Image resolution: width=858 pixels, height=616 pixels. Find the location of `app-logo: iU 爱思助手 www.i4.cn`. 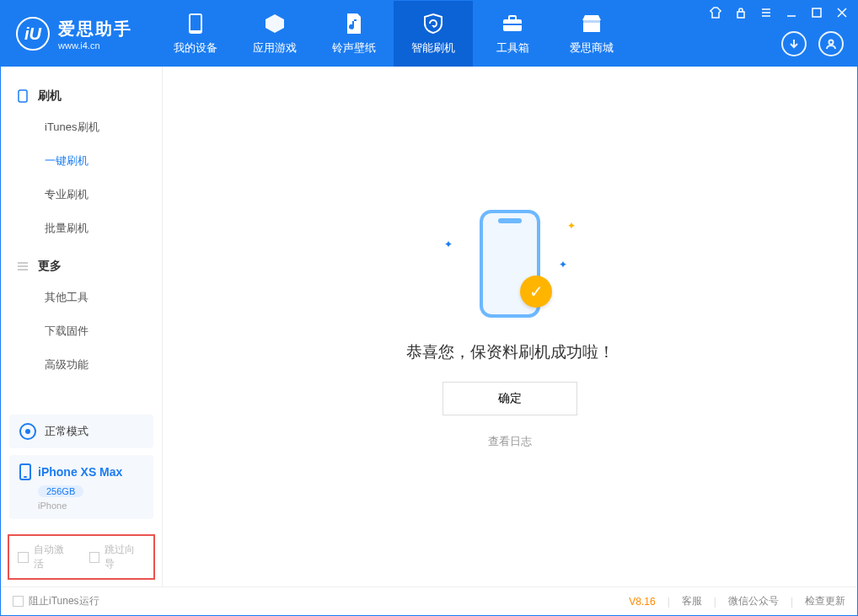

app-logo: iU 爱思助手 www.i4.cn is located at coordinates (78, 34).